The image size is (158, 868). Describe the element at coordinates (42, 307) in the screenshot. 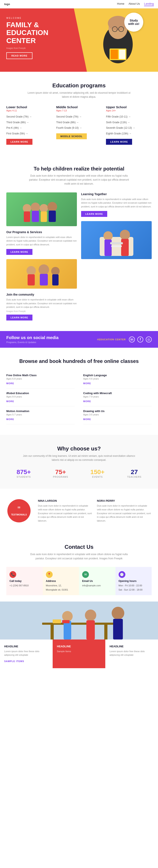

I see `potential-join-community: Join the community Duis aute irure dolor…` at that location.